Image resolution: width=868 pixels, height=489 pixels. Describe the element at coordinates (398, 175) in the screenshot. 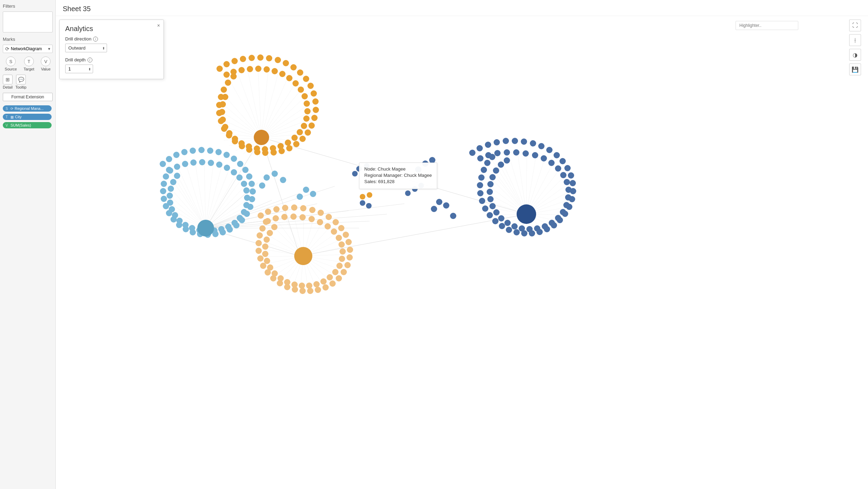

I see `tooltip-manager-line: Regional Manager: Chuck Magee` at that location.